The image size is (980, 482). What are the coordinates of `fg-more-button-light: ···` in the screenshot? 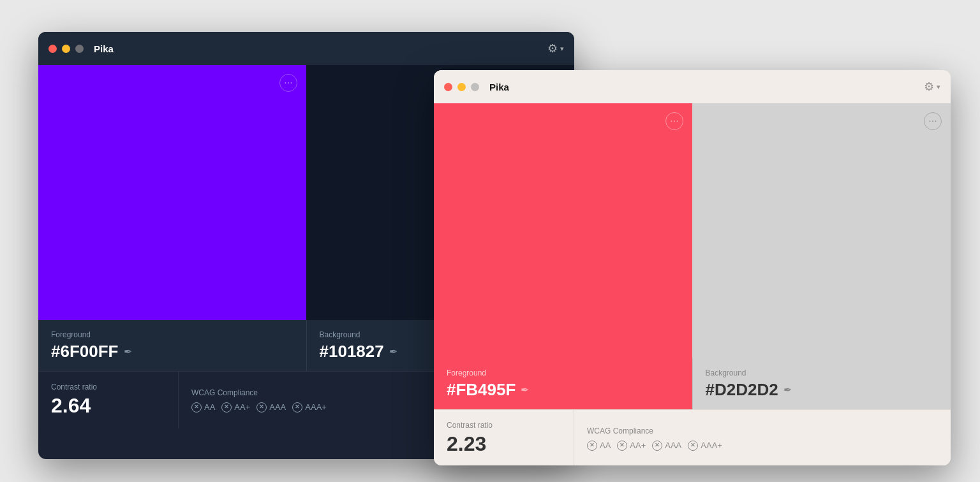 It's located at (674, 121).